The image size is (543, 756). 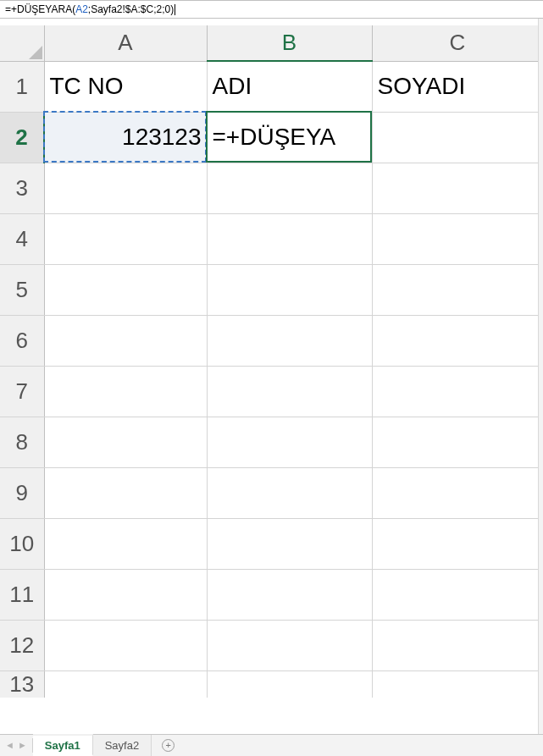 I want to click on cell-C12, so click(x=457, y=645).